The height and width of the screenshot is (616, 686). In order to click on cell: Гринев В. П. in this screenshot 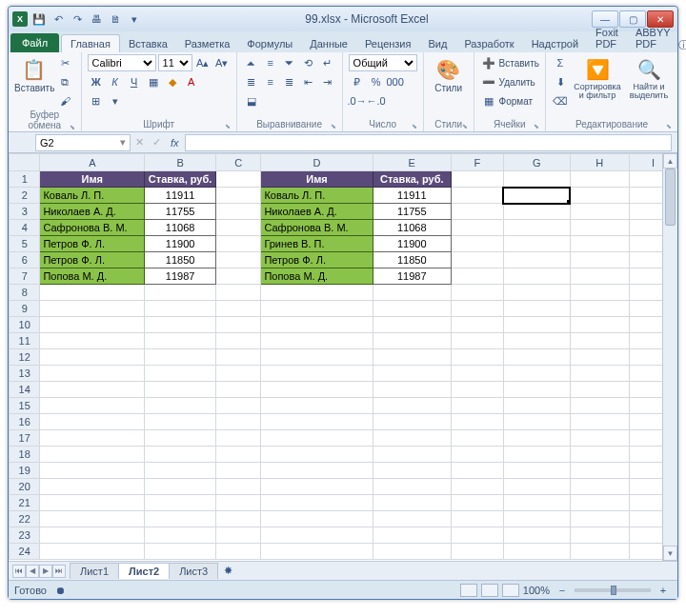, I will do `click(316, 244)`.